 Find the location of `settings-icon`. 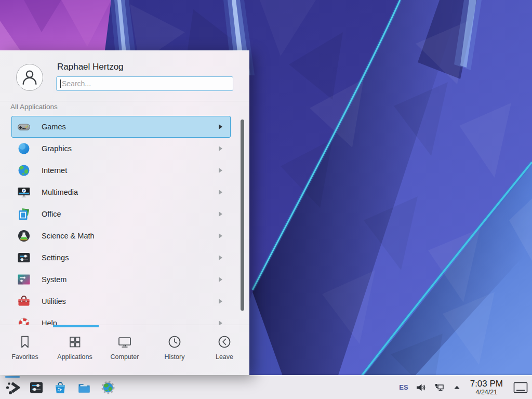

settings-icon is located at coordinates (24, 258).